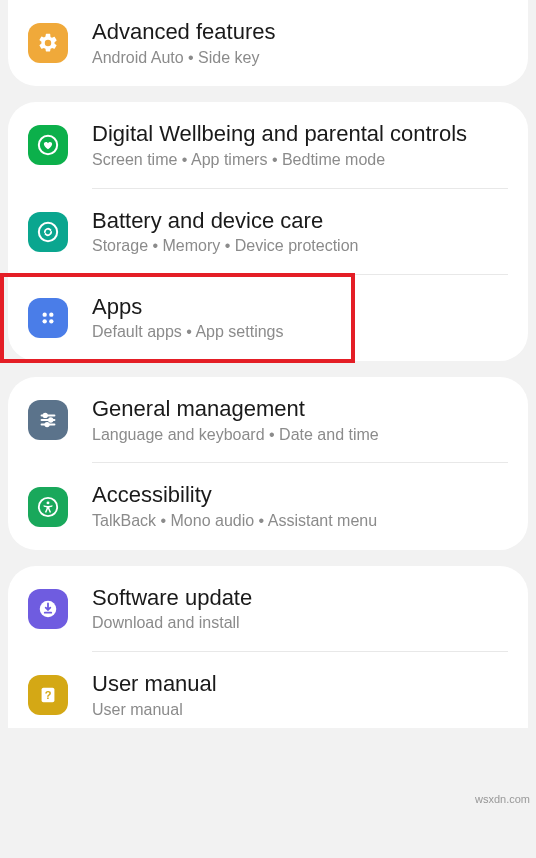  Describe the element at coordinates (48, 420) in the screenshot. I see `sliders-icon` at that location.